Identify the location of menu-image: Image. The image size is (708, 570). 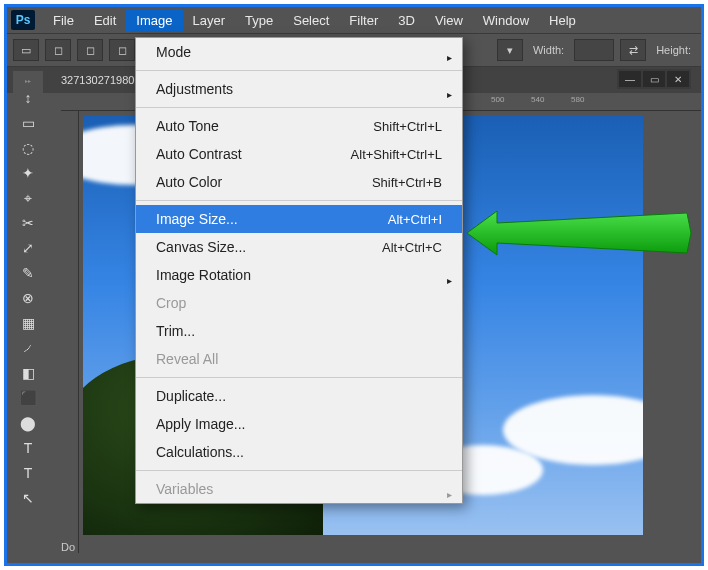
(154, 20).